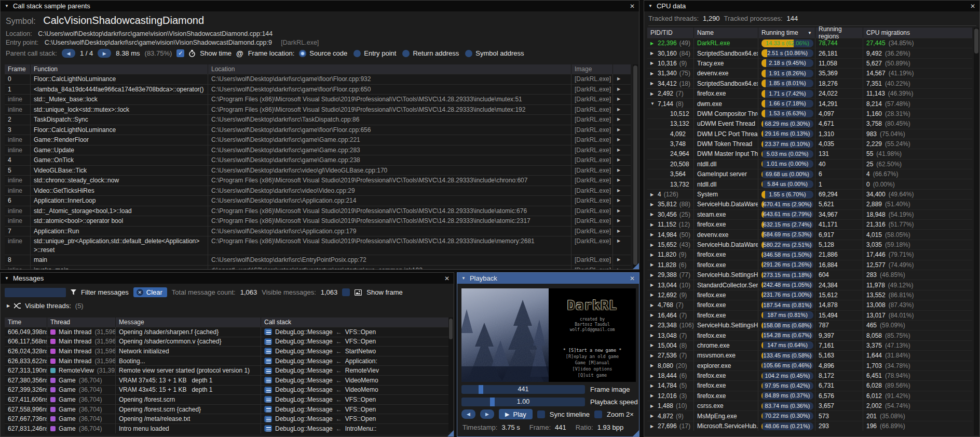  What do you see at coordinates (810, 255) in the screenshot?
I see `process-row: ▶ 11,820 (9) firefox.exe 346.58 ms (1.50…` at bounding box center [810, 255].